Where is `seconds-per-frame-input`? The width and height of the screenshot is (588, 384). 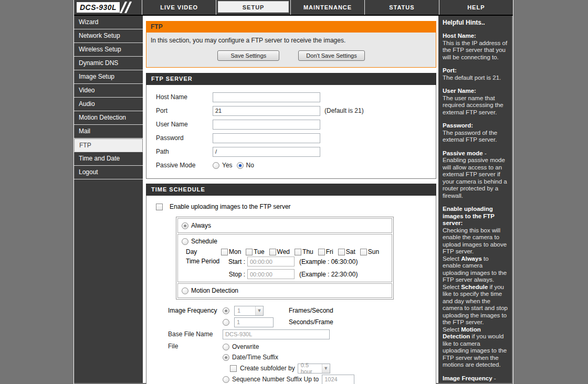
seconds-per-frame-input is located at coordinates (254, 322).